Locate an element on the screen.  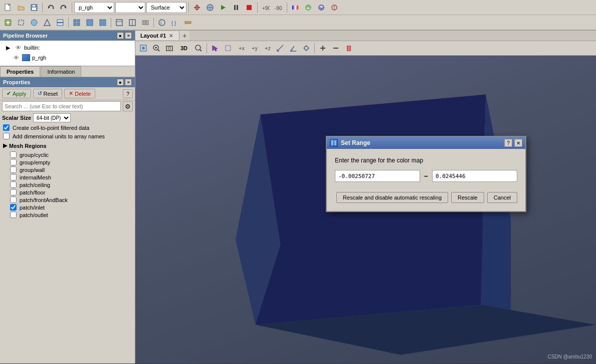
vp-reset-camera-btn is located at coordinates (143, 48).